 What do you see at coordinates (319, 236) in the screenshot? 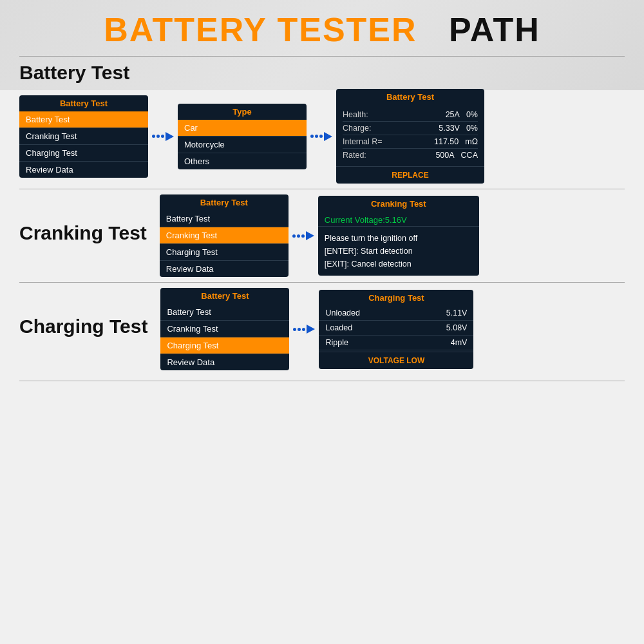
I see `cranking-test-flow: Battery Test Battery Test Cranking Test …` at bounding box center [319, 236].